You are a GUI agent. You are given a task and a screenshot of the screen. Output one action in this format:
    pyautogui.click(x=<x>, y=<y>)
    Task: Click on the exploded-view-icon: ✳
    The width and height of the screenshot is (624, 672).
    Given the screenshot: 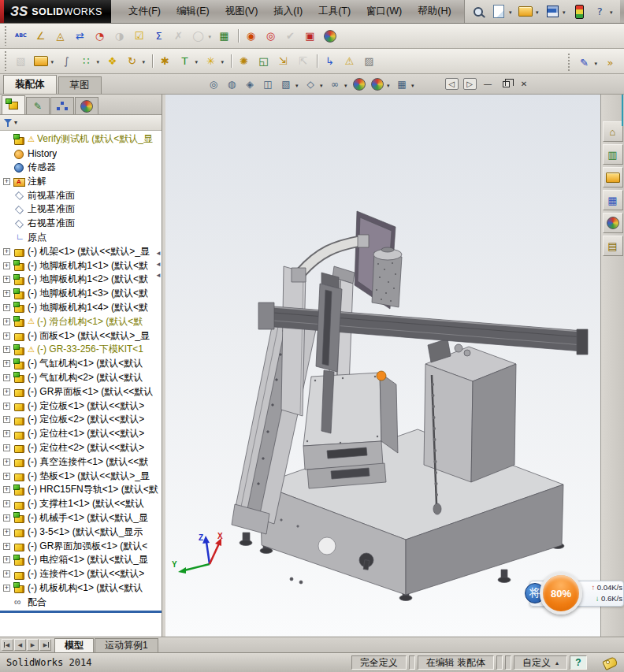 What is the action you would take?
    pyautogui.click(x=211, y=61)
    